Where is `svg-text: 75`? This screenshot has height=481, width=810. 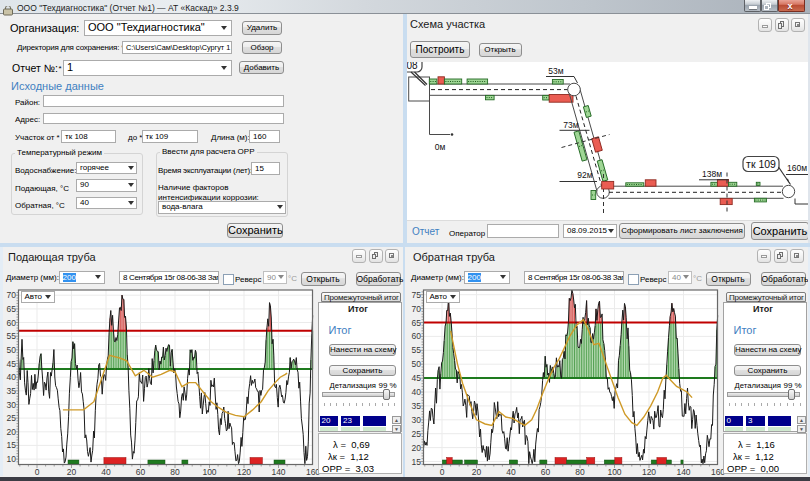 svg-text: 75 is located at coordinates (417, 295).